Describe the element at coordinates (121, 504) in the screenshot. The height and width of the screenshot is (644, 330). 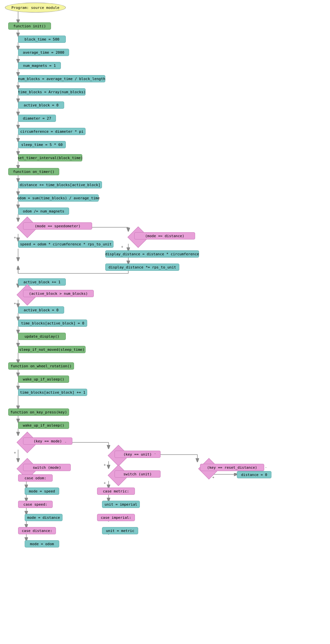
I see `unit-imperial-node: unit = imperial` at that location.